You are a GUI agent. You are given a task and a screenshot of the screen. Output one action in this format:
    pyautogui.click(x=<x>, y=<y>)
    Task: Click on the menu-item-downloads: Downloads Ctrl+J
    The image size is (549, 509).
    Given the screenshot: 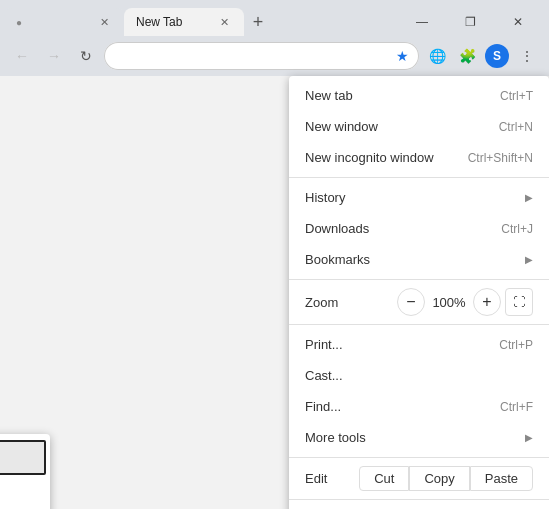 What is the action you would take?
    pyautogui.click(x=419, y=228)
    